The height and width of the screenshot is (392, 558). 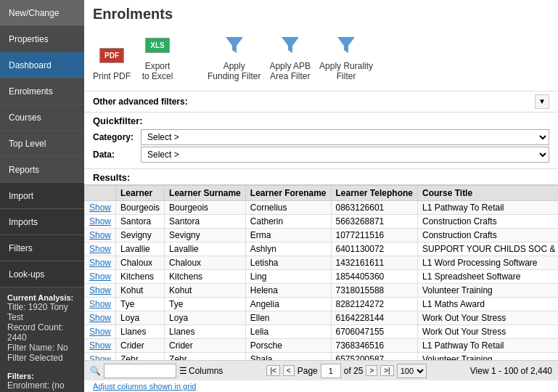 I want to click on sidebar-item-new-change: New/Change, so click(x=42, y=13).